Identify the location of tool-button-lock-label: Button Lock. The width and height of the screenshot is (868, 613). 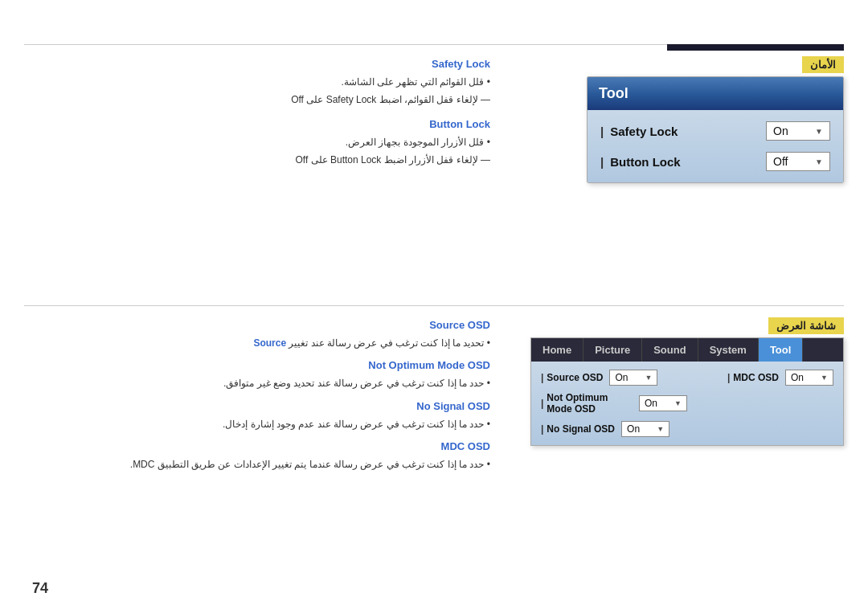
(641, 162).